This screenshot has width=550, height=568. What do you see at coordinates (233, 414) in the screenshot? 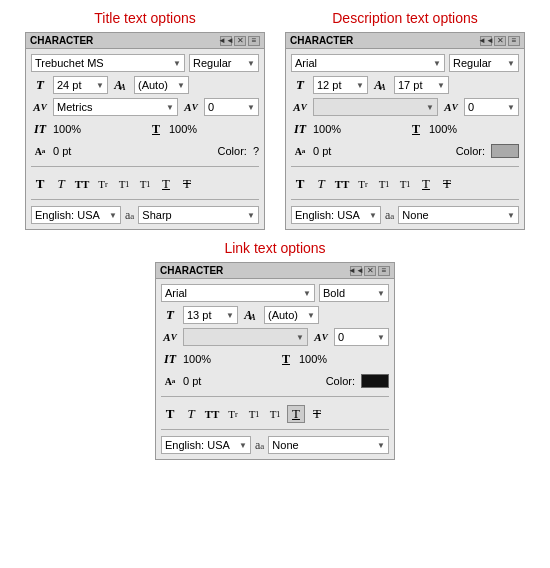
I see `link-tr-btn: Tr` at bounding box center [233, 414].